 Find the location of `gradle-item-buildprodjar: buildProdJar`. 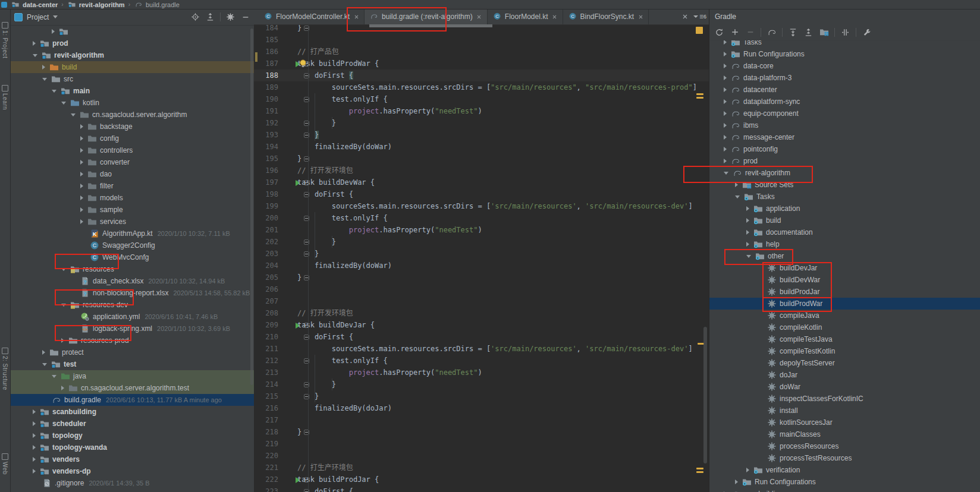

gradle-item-buildprodjar: buildProdJar is located at coordinates (844, 292).